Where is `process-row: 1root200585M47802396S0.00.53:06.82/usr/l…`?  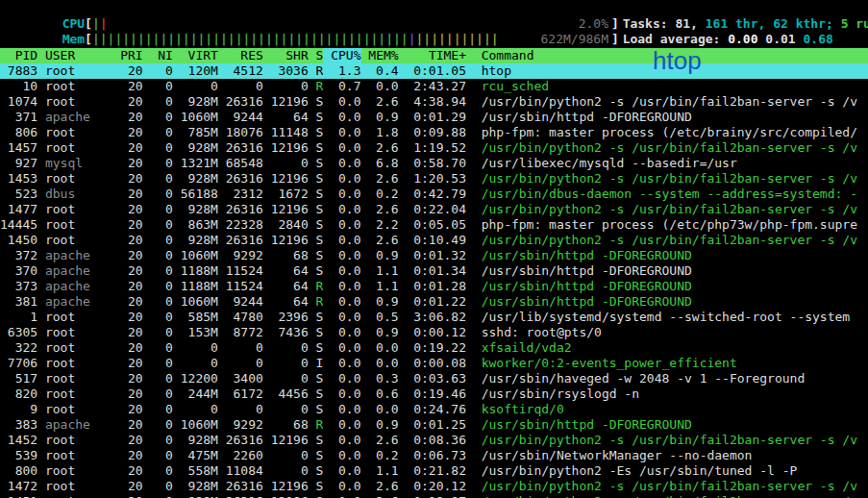 process-row: 1root200585M47802396S0.00.53:06.82/usr/l… is located at coordinates (434, 317).